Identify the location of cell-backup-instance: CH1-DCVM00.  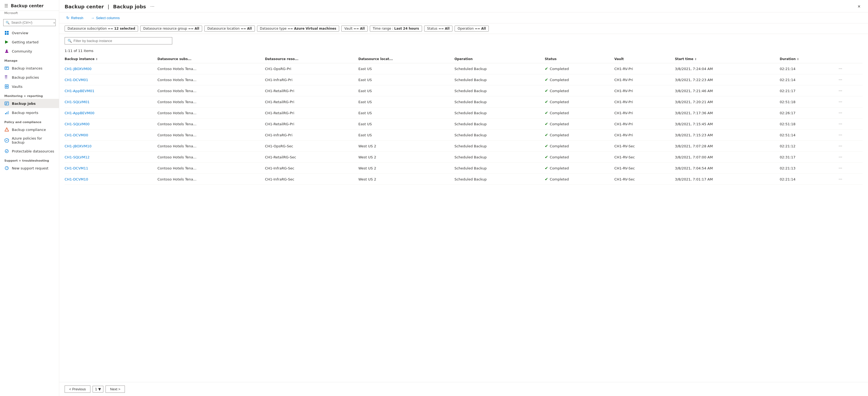
(111, 135).